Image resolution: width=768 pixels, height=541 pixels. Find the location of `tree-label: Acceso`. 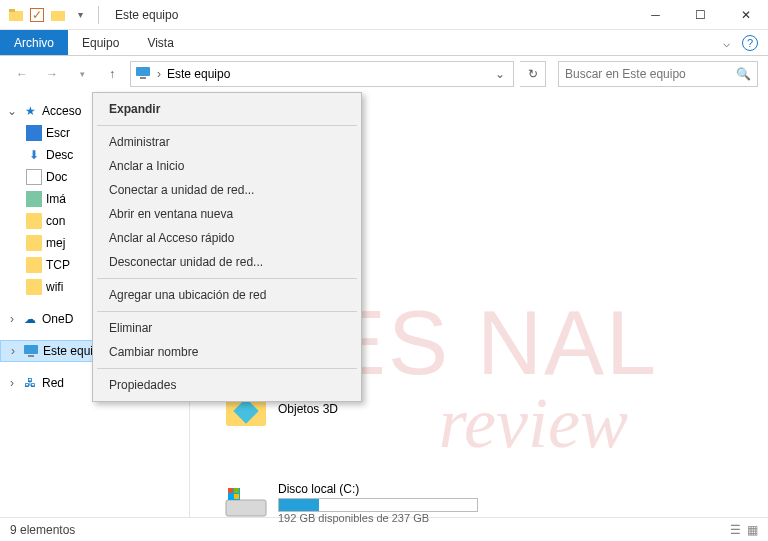

tree-label: Acceso is located at coordinates (62, 111).